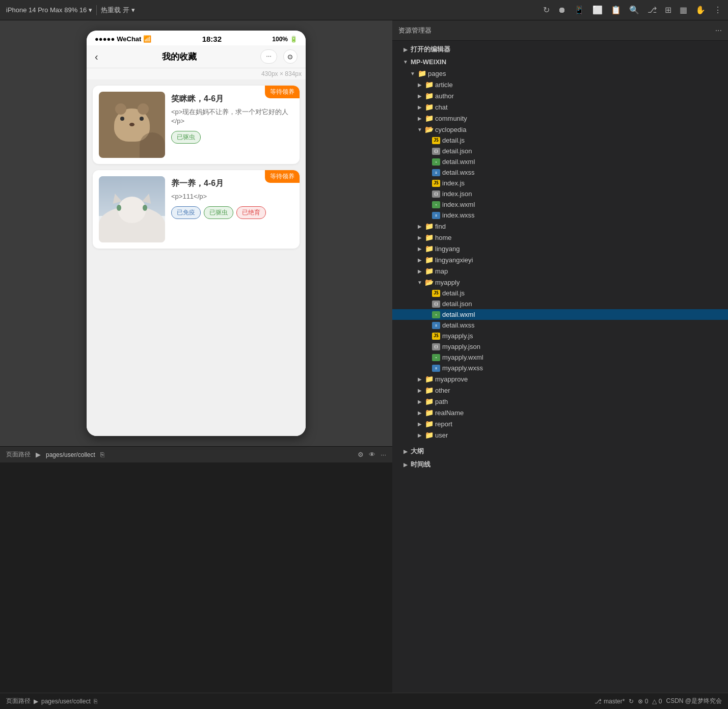 The image size is (728, 709). What do you see at coordinates (560, 260) in the screenshot?
I see `lingyangxieyi-folder: 📁 lingyangxieyi` at bounding box center [560, 260].